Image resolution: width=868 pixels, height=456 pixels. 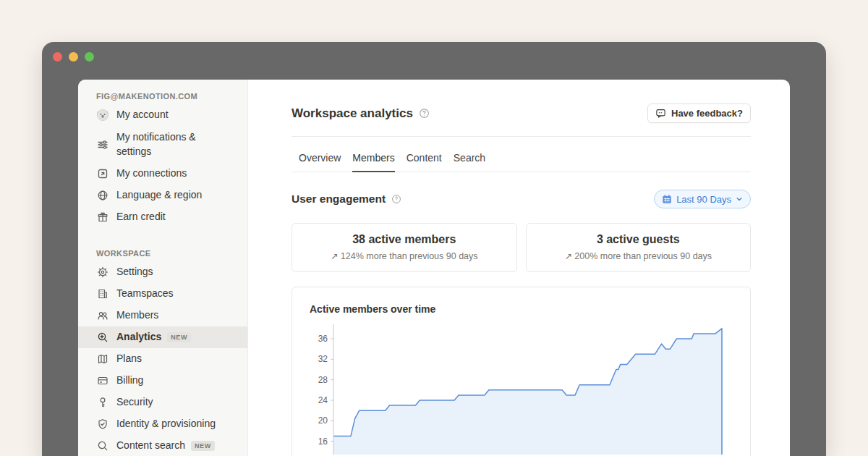 I want to click on sidebar-item-teamspaces: Teamspaces, so click(x=163, y=294).